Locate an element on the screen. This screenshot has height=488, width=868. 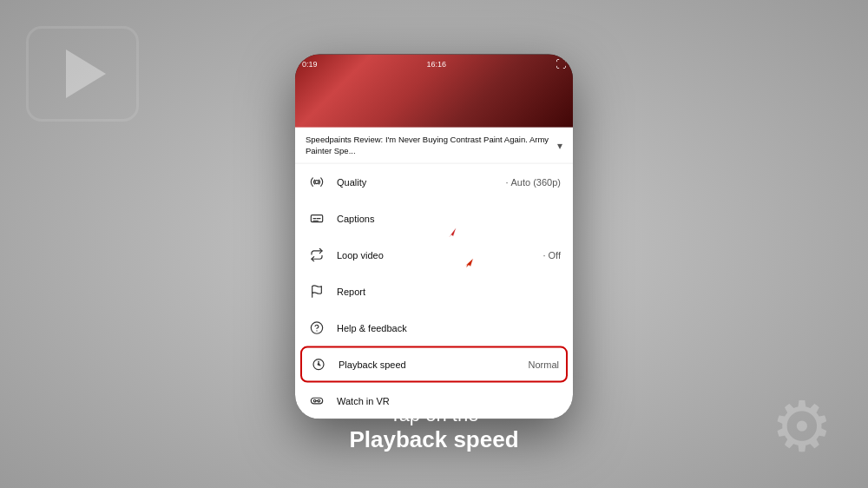
menu-item-report: Report is located at coordinates (434, 292).